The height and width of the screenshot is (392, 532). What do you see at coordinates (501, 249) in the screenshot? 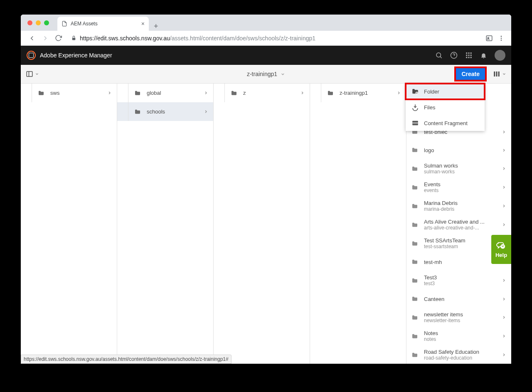
I see `help-widget: Help` at bounding box center [501, 249].